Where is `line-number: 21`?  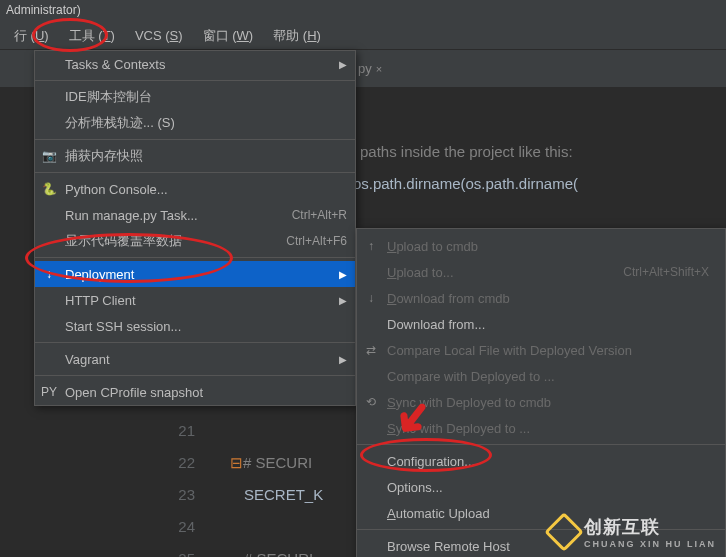 line-number: 21 is located at coordinates (180, 431).